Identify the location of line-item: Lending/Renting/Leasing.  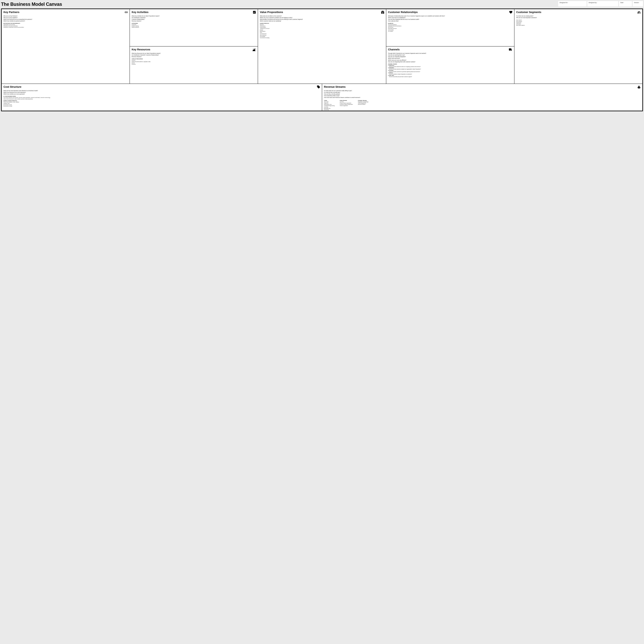
(329, 106).